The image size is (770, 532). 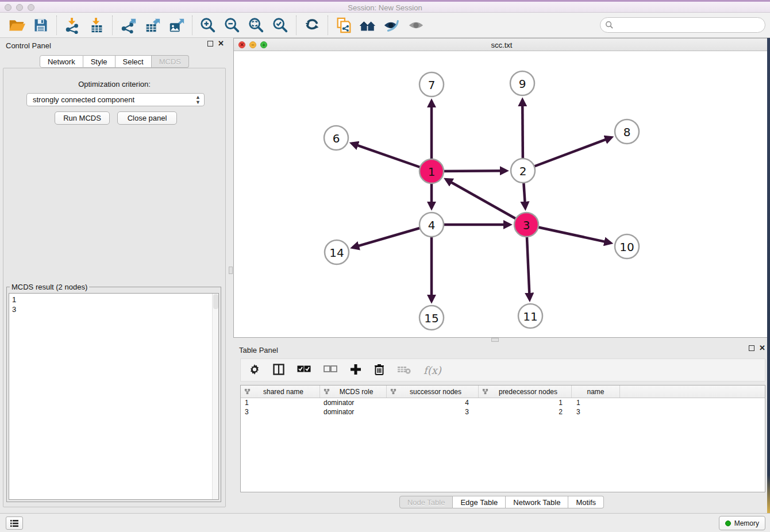 What do you see at coordinates (116, 100) in the screenshot?
I see `criterion-dropdown: strongly connected component ▲▼` at bounding box center [116, 100].